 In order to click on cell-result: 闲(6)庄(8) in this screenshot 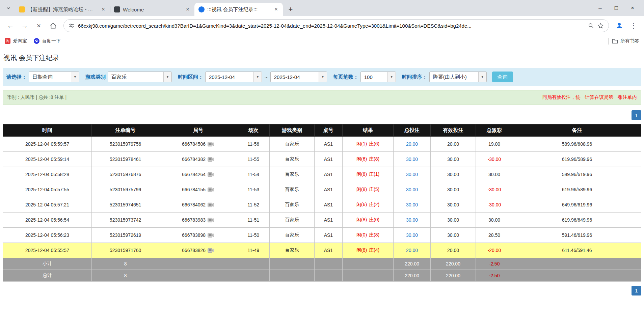, I will do `click(368, 159)`.